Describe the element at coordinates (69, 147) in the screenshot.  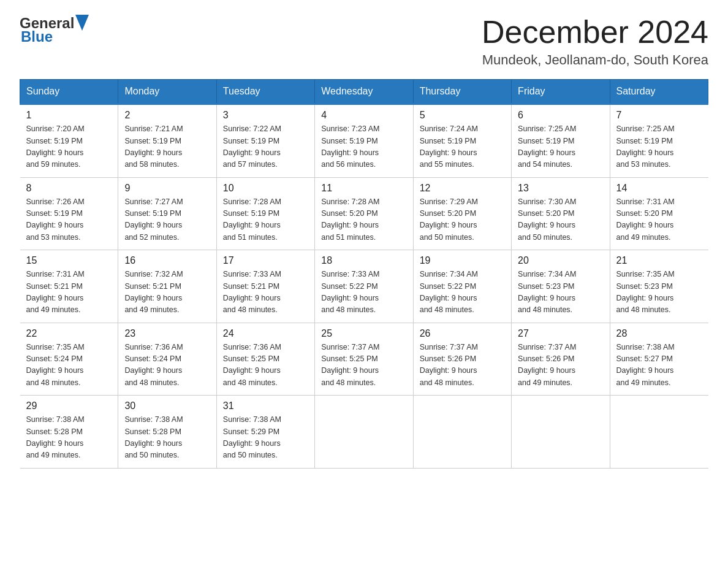
I see `day-detail: Sunrise: 7:20 AMSunset: 5:19 PMDaylight:…` at that location.